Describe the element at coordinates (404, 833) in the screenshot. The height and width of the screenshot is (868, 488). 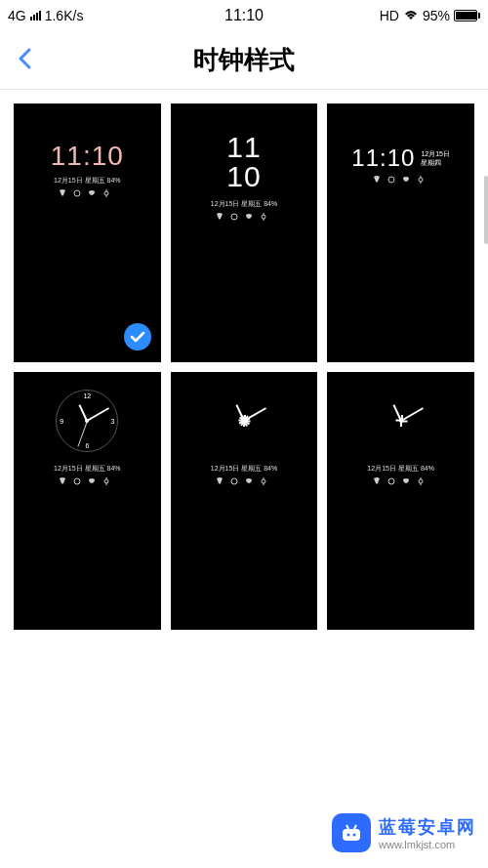
I see `watermark: 蓝莓安卓网 www.lmkjst.com` at that location.